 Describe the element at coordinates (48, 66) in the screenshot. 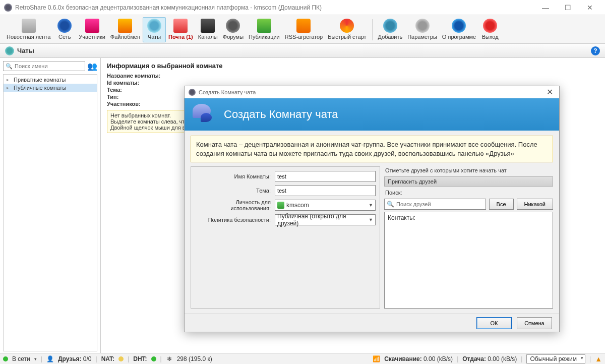

I see `search-input` at that location.